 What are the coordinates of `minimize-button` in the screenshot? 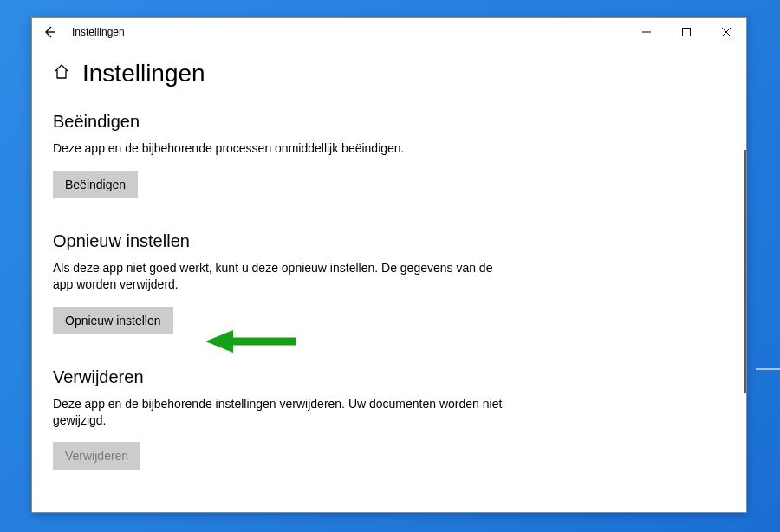 It's located at (647, 32).